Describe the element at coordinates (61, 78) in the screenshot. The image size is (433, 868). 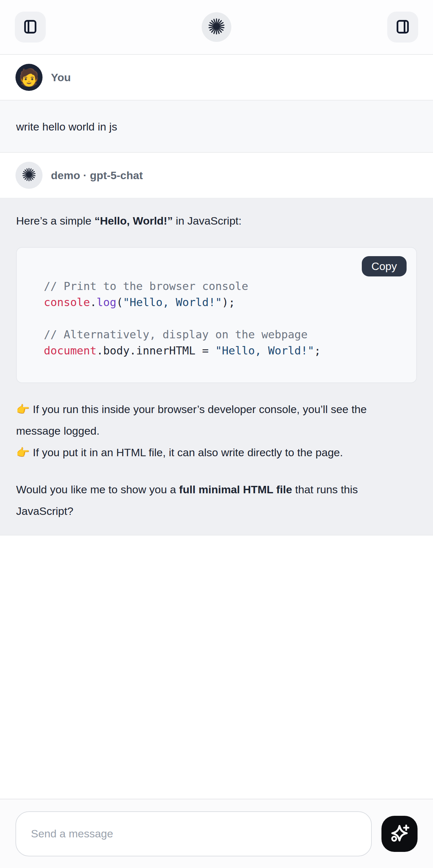
I see `user-author-name: You` at that location.